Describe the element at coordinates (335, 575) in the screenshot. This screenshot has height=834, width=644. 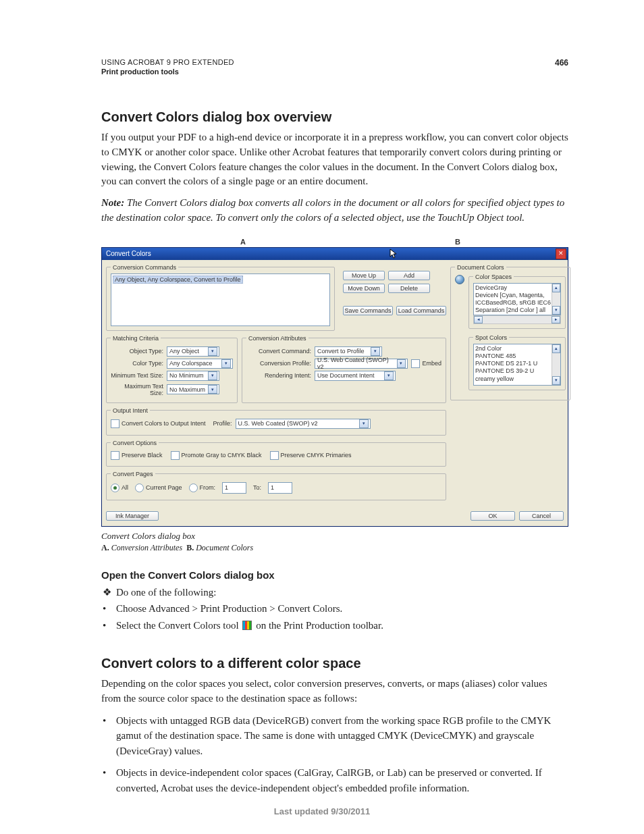
I see `heading-open-dialog: Open the Convert Colors dialog box` at that location.